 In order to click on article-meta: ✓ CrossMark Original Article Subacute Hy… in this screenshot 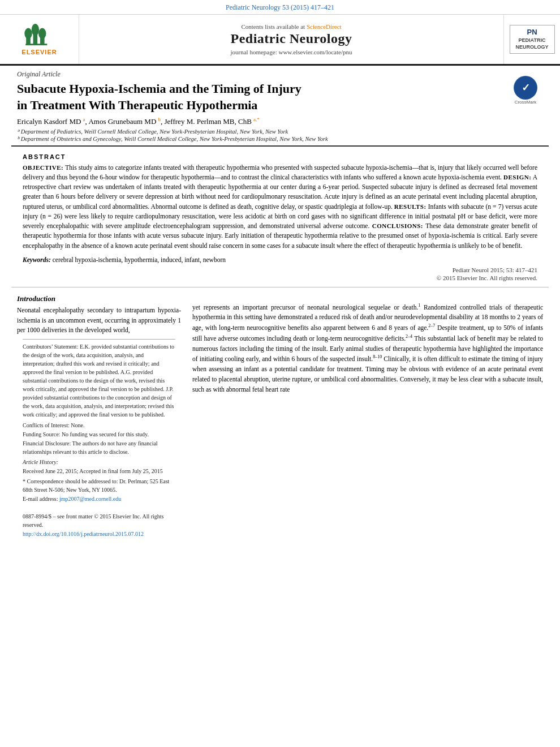, I will do `click(280, 104)`.